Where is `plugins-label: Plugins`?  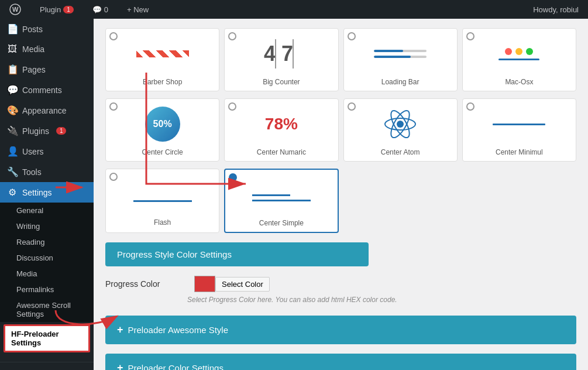 plugins-label: Plugins is located at coordinates (36, 131).